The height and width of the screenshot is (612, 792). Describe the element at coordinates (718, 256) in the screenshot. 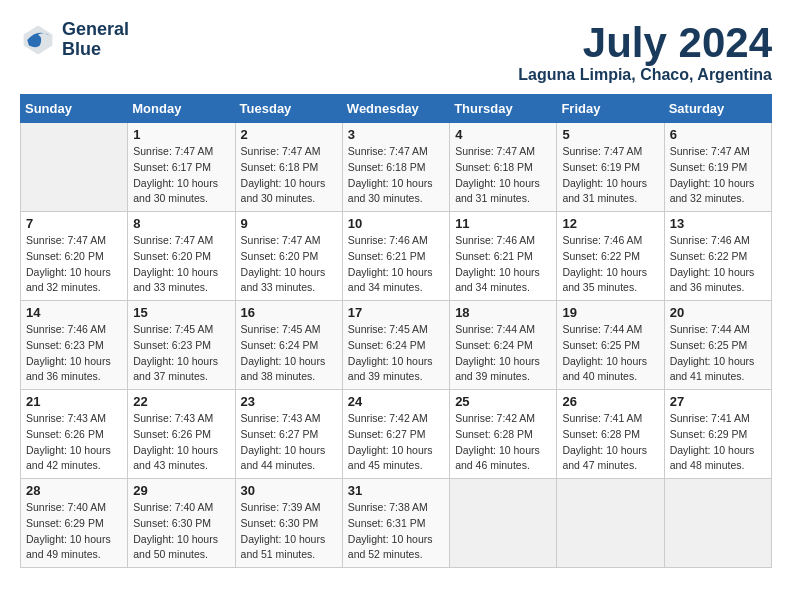

I see `calendar-cell: 13Sunrise: 7:46 AM Sunset: 6:22 PM Dayli…` at that location.